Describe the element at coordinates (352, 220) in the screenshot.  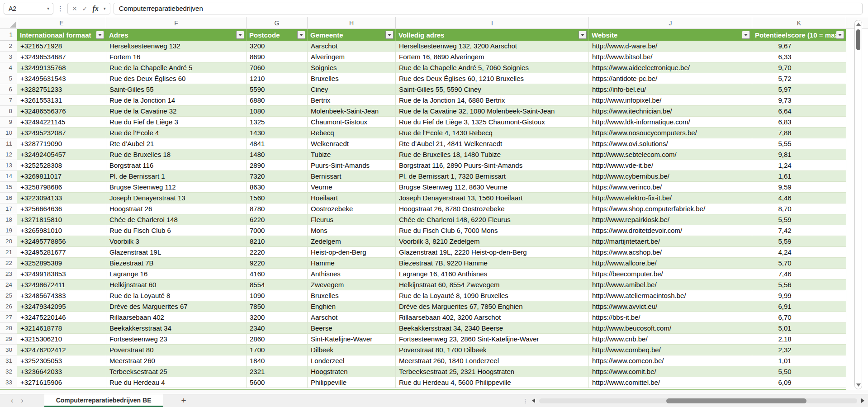
I see `cell-gemeente: Fleurus` at that location.